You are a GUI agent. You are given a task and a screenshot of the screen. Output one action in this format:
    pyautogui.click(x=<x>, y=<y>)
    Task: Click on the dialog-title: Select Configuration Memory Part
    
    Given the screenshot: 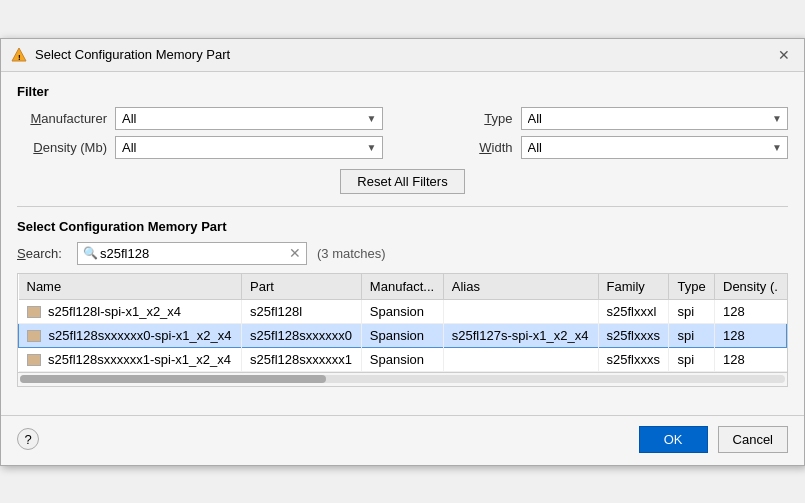 What is the action you would take?
    pyautogui.click(x=132, y=54)
    